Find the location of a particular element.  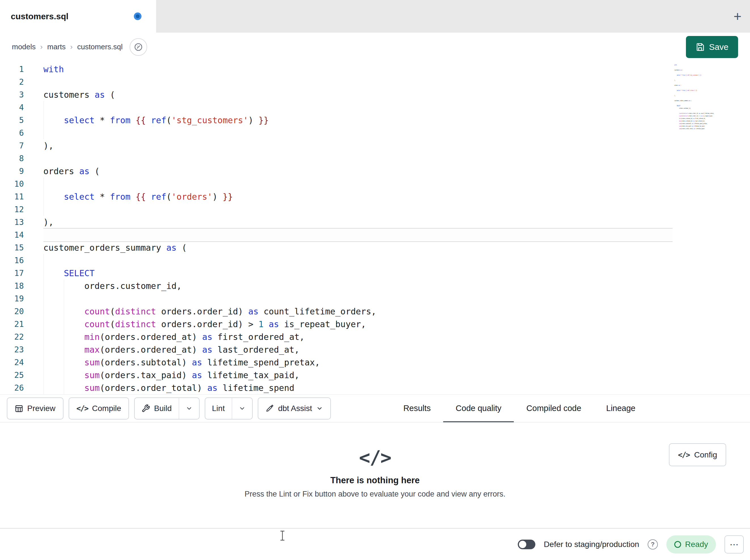

file-action-icon is located at coordinates (138, 47).